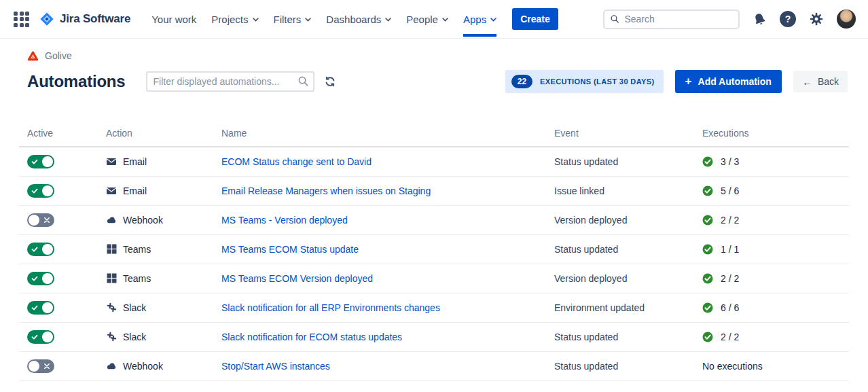 Image resolution: width=868 pixels, height=392 pixels. I want to click on automation-name-link: Stop/Start AWS instances, so click(276, 366).